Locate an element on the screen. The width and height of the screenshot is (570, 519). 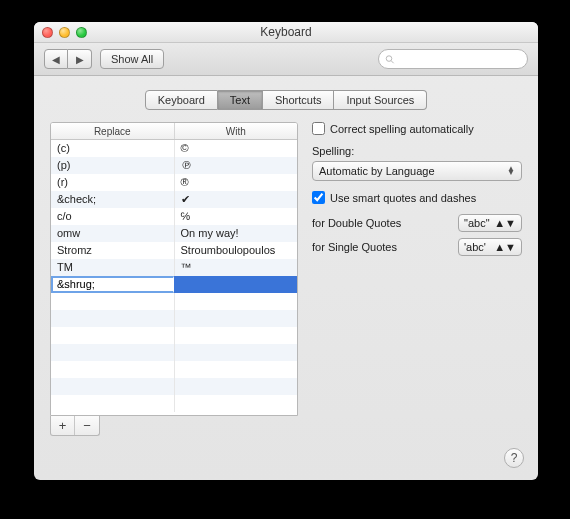
table-header: Replace With is located at coordinates (174, 132).